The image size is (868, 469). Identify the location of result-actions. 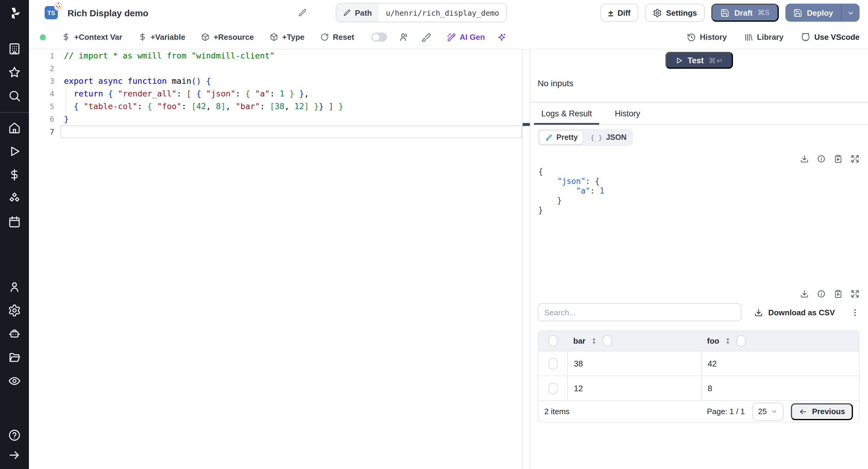
(830, 159).